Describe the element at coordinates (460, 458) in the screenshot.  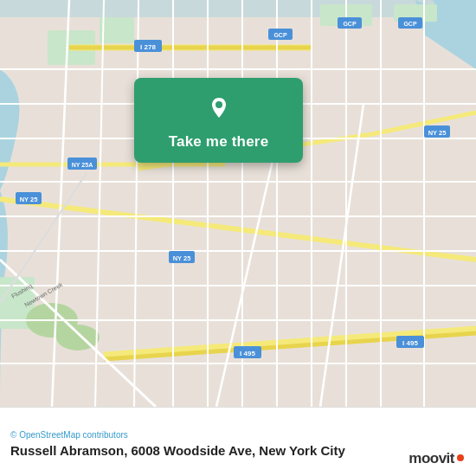
I see `moovit-dot` at that location.